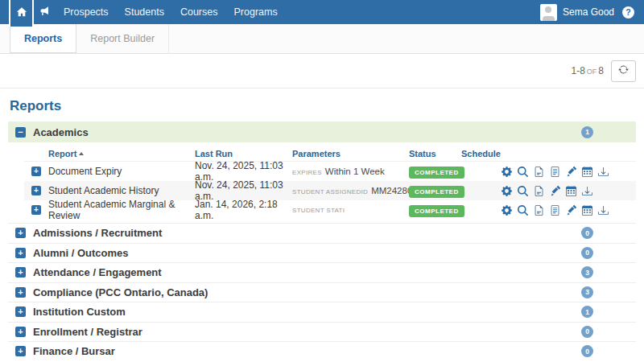 The height and width of the screenshot is (362, 644). I want to click on section-header-compliance: + Compliance (PCC Ontario, Canada) 3, so click(322, 293).